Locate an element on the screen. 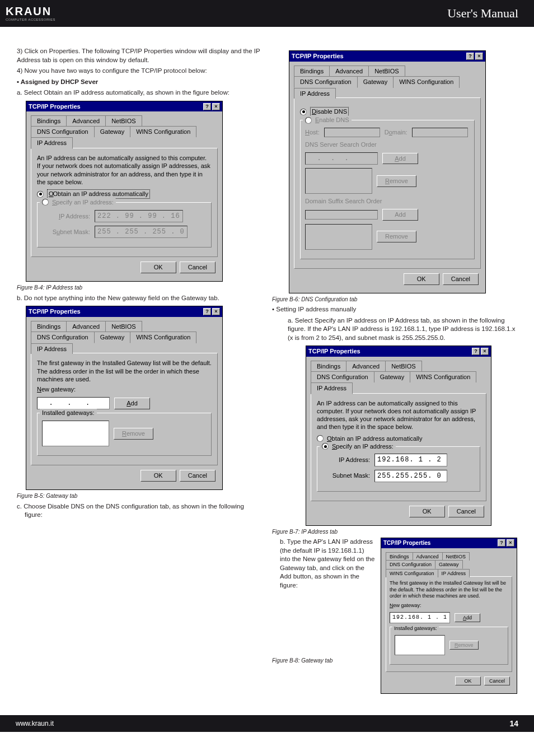 Image resolution: width=534 pixels, height=756 pixels. brand-subtitle: COMPUTER ACCESSORIES is located at coordinates (30, 20).